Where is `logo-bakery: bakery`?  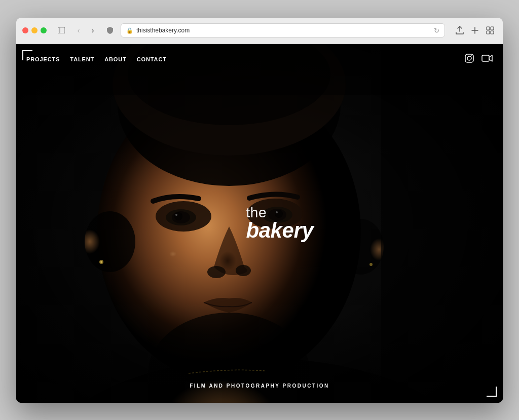 logo-bakery: bakery is located at coordinates (280, 231).